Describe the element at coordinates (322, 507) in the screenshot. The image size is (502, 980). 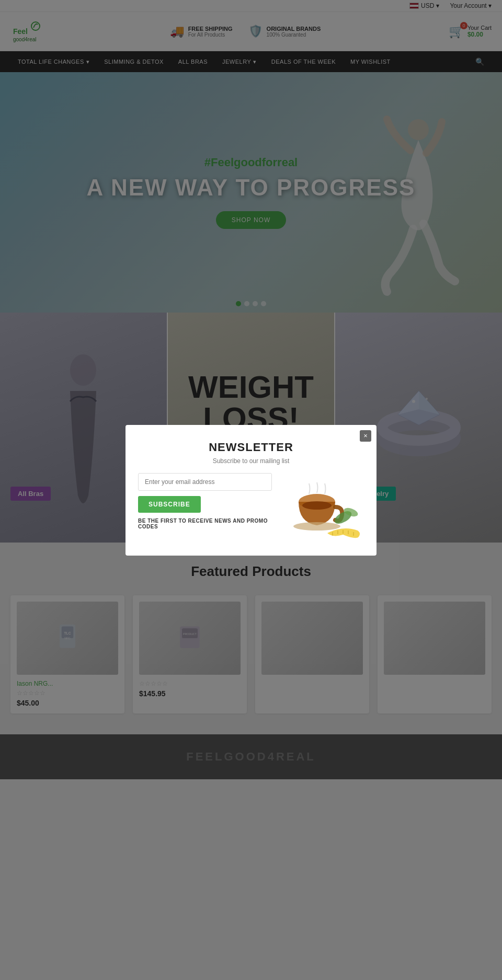
I see `tea-image-icon` at that location.